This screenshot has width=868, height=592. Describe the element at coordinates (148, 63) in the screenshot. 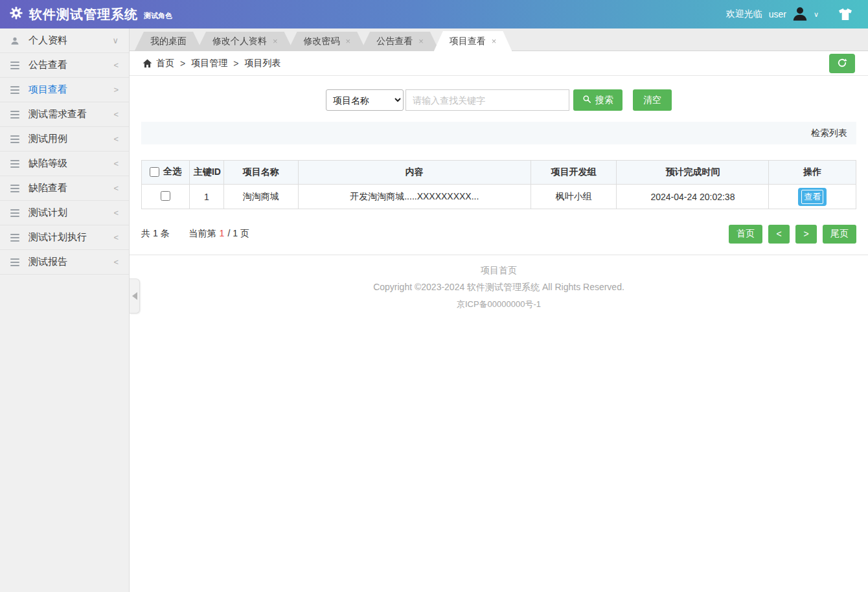

I see `home-icon` at that location.